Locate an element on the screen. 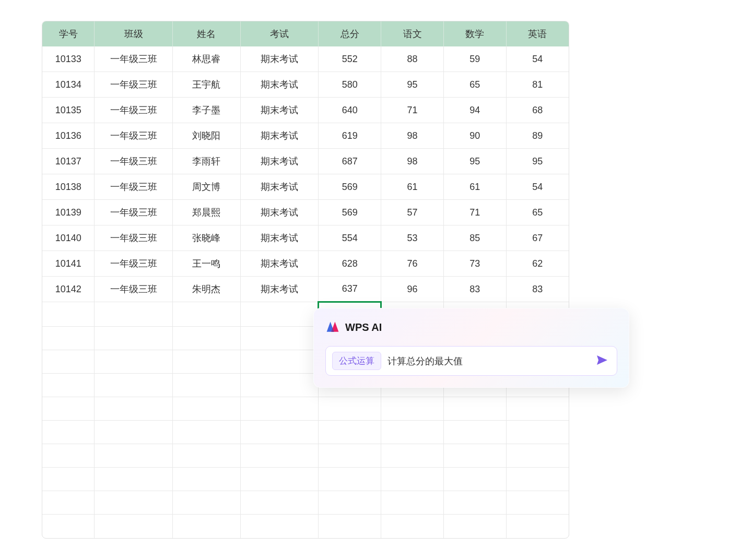 The image size is (752, 560). table-cell: 李雨轩 is located at coordinates (207, 162).